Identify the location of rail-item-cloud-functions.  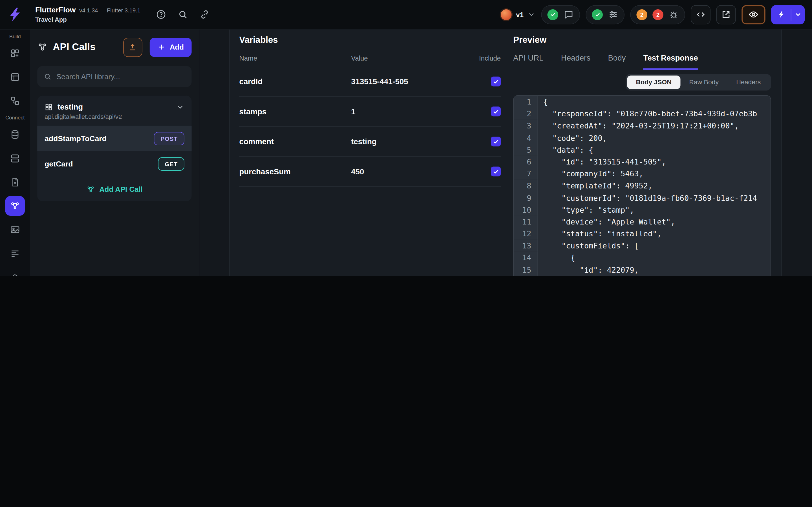
(15, 272).